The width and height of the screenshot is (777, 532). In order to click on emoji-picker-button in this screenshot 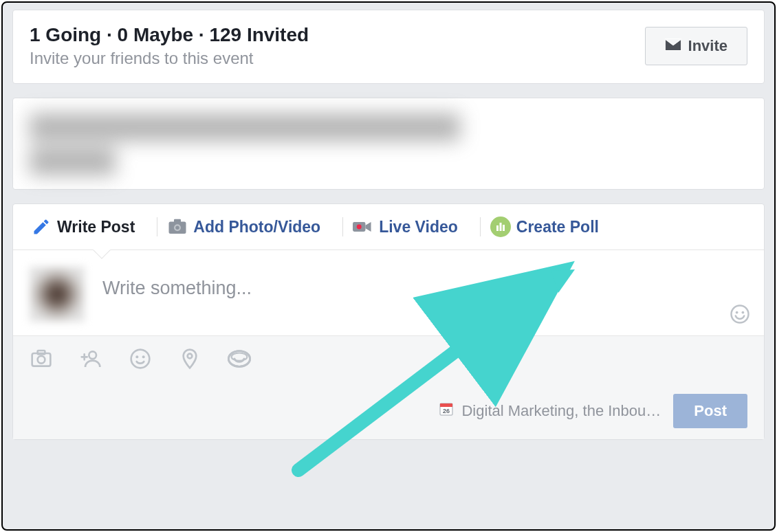, I will do `click(740, 314)`.